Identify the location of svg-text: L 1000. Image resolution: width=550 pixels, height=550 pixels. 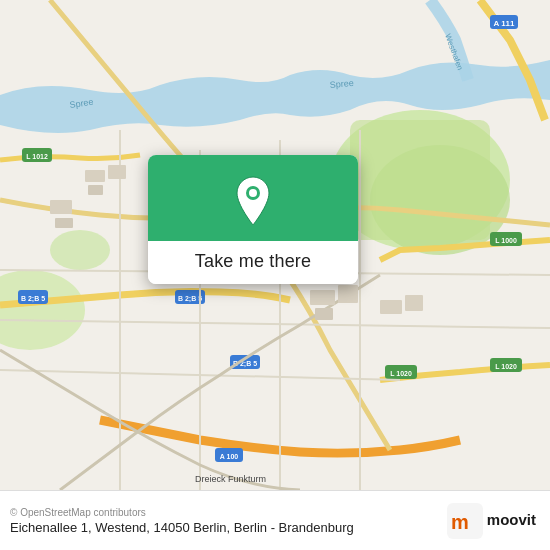
(506, 240).